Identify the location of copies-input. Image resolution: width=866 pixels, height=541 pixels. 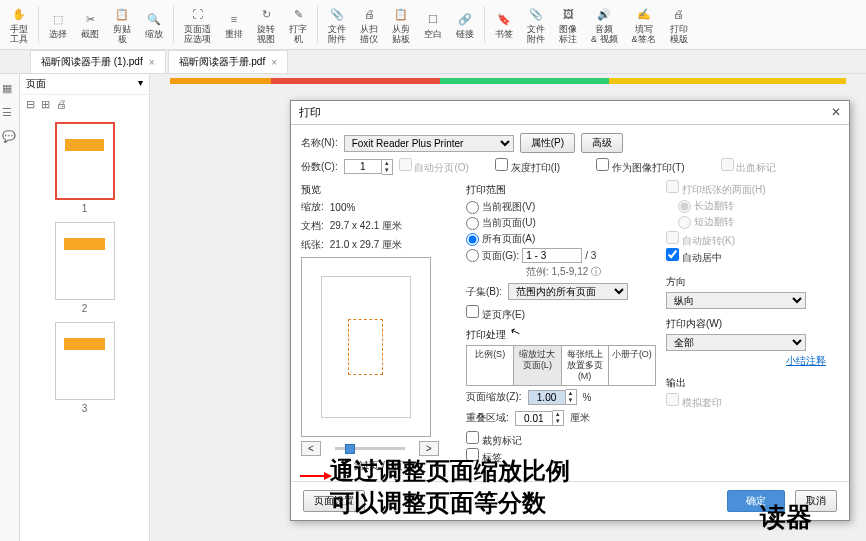
(363, 166).